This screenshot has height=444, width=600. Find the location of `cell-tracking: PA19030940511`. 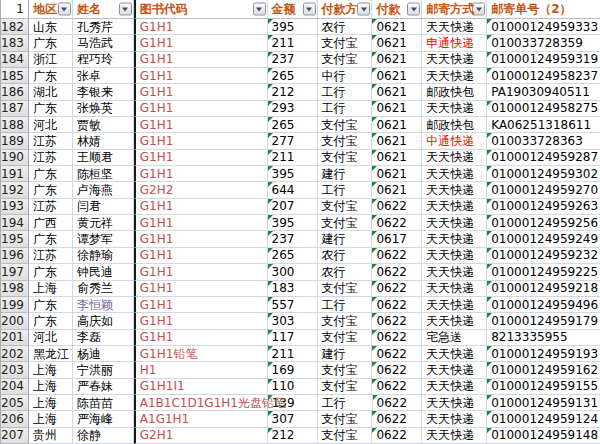

cell-tracking: PA19030940511 is located at coordinates (544, 92).